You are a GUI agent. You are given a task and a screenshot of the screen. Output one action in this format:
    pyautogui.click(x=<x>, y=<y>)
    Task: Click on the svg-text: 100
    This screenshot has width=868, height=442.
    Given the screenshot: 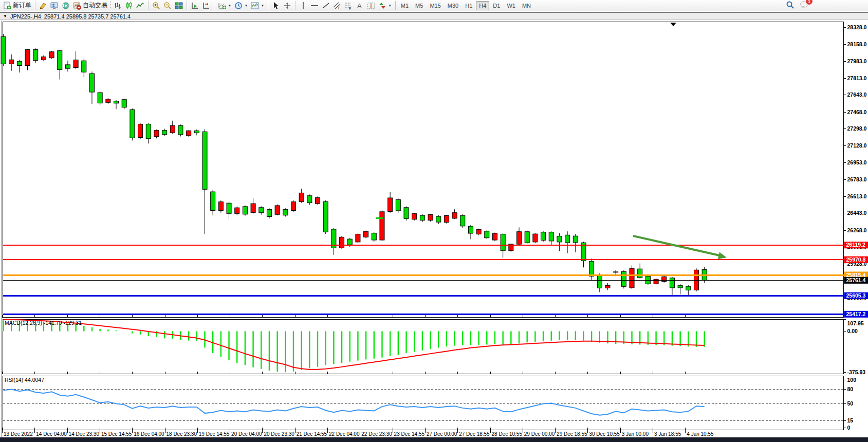 What is the action you would take?
    pyautogui.click(x=852, y=380)
    